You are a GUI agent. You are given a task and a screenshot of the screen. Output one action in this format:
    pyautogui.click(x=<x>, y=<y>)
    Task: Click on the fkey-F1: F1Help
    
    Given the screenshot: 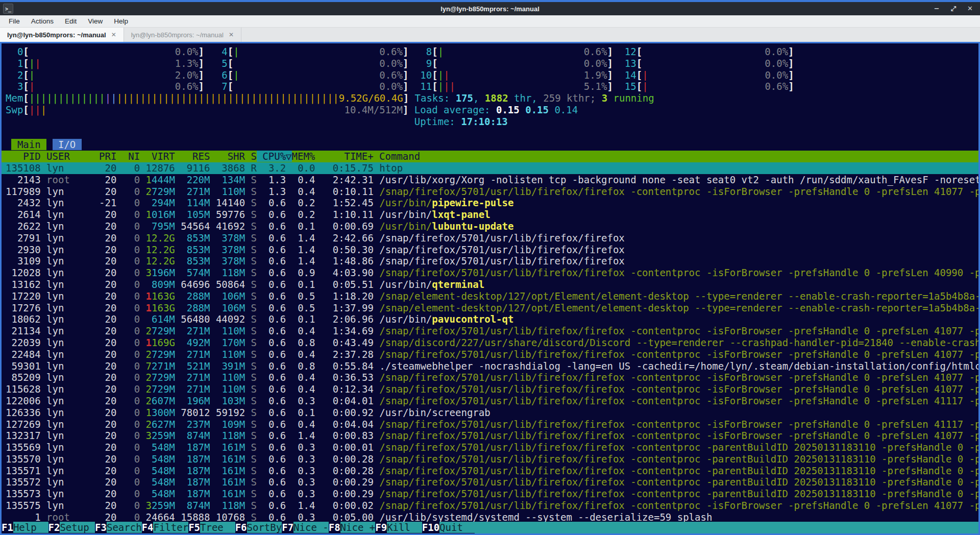 What is the action you would take?
    pyautogui.click(x=25, y=528)
    